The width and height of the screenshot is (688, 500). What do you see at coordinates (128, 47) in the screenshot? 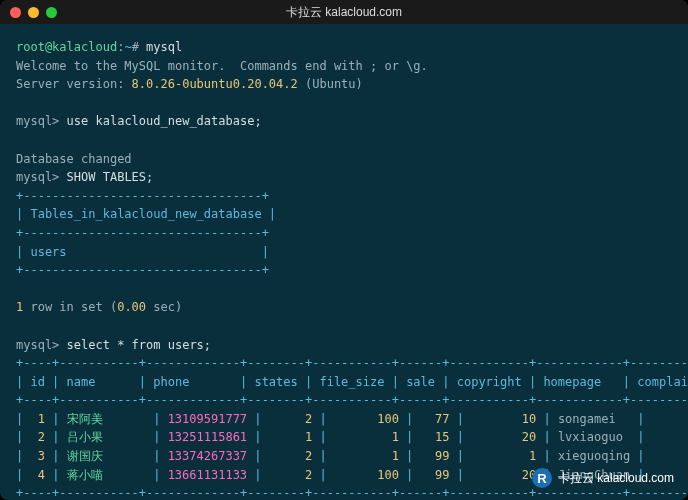
I see `prompt-path: ~` at bounding box center [128, 47].